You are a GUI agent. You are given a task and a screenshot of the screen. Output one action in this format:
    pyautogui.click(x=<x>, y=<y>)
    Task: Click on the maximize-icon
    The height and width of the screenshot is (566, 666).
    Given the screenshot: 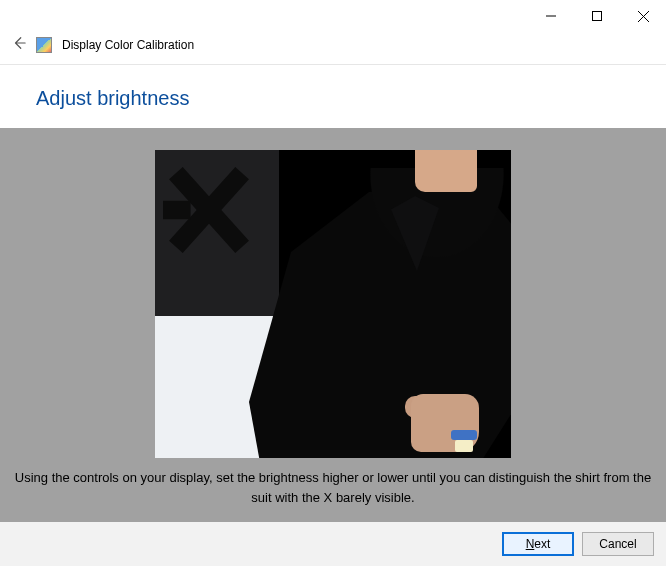 What is the action you would take?
    pyautogui.click(x=597, y=16)
    